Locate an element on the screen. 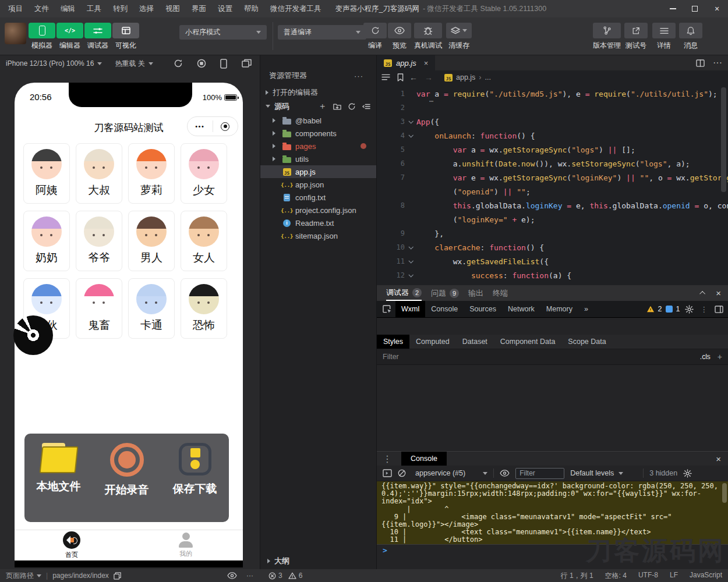 Image resolution: width=728 pixels, height=582 pixels. tab-appjs: JS app.js × is located at coordinates (406, 63).